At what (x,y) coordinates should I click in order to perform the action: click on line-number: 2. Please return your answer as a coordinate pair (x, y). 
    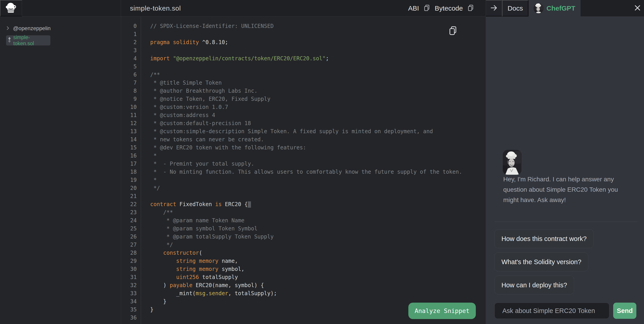
    Looking at the image, I should click on (131, 42).